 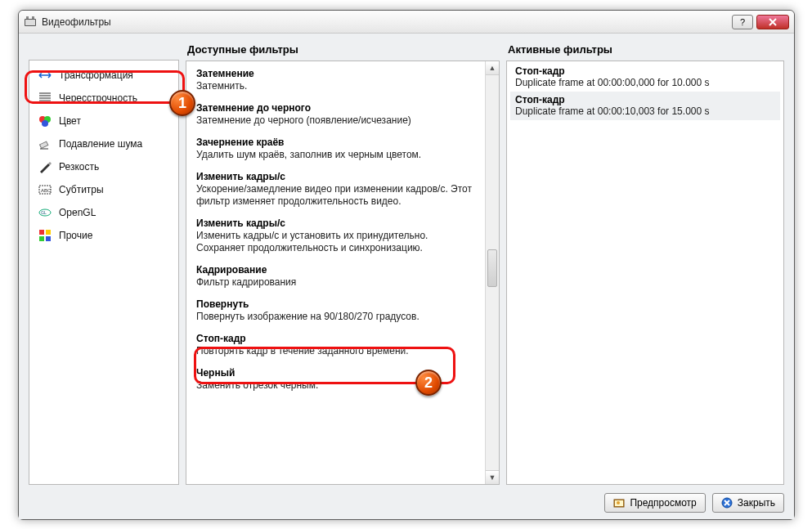 What do you see at coordinates (104, 144) in the screenshot?
I see `category-denoise: Подавление шума` at bounding box center [104, 144].